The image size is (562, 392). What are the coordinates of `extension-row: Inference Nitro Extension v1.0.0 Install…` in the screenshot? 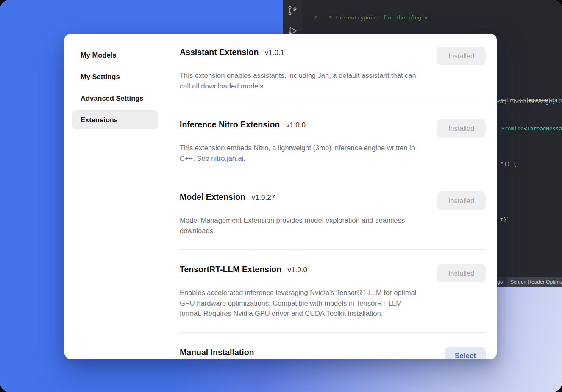 It's located at (333, 141).